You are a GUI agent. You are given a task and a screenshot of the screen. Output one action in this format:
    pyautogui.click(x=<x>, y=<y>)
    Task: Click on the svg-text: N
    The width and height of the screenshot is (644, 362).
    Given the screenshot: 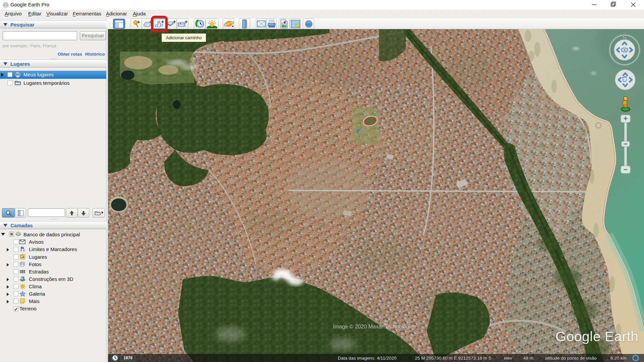 What is the action you would take?
    pyautogui.click(x=625, y=38)
    